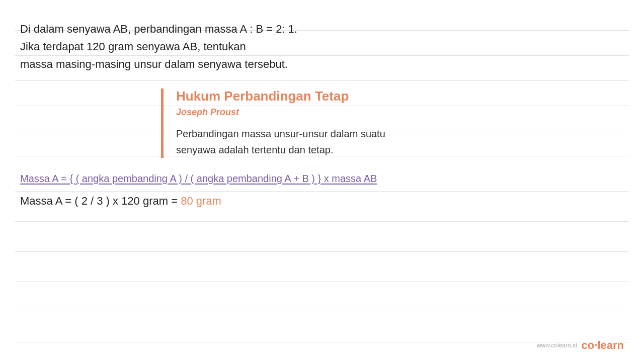 This screenshot has height=362, width=644. I want to click on calculation-line: Massa A = ( 2 / 3 ) x 120 gram = 80 gram, so click(322, 201).